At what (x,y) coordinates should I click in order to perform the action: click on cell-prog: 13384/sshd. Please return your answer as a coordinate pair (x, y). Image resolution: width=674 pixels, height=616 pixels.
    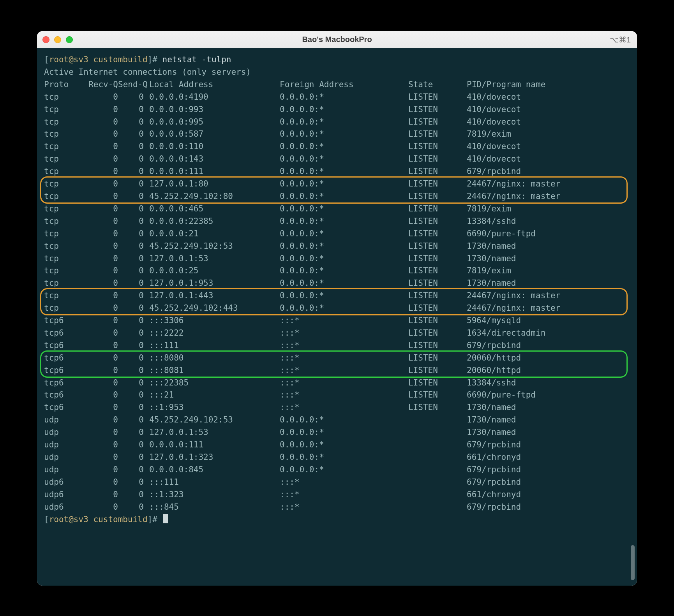
    Looking at the image, I should click on (491, 222).